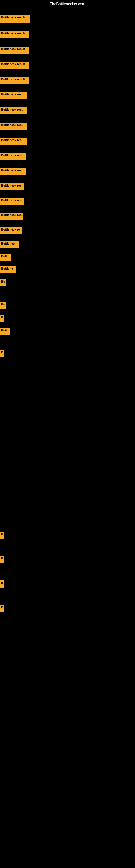  What do you see at coordinates (9, 245) in the screenshot?
I see `bottleneck-badge: Bottlenec` at bounding box center [9, 245].